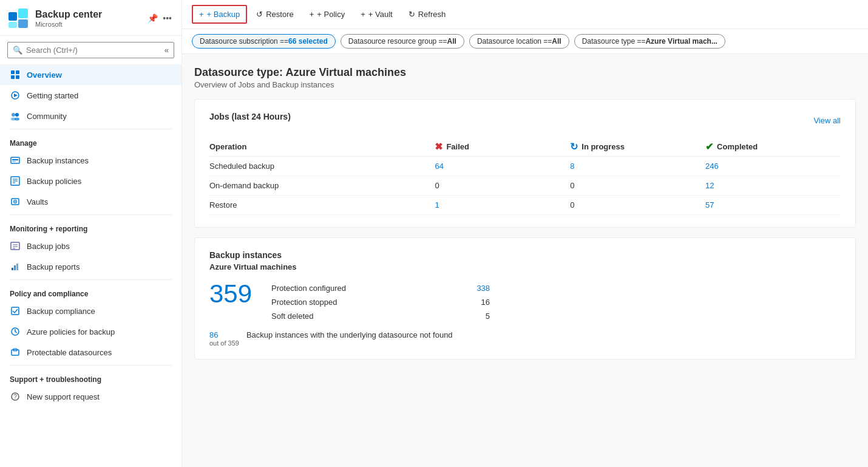 The height and width of the screenshot is (467, 868). Describe the element at coordinates (525, 120) in the screenshot. I see `jobs-header: Jobs (last 24 Hours) View all` at that location.